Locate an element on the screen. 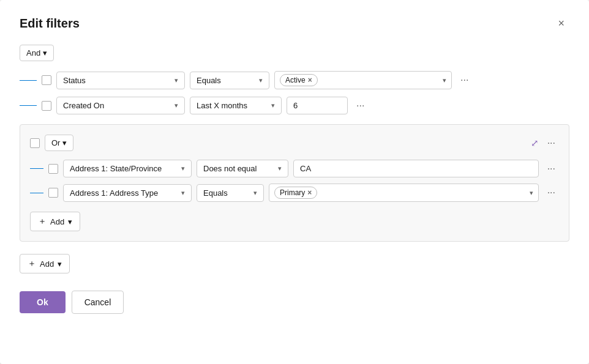  or-row2-value-chevron: ▾ is located at coordinates (531, 193).